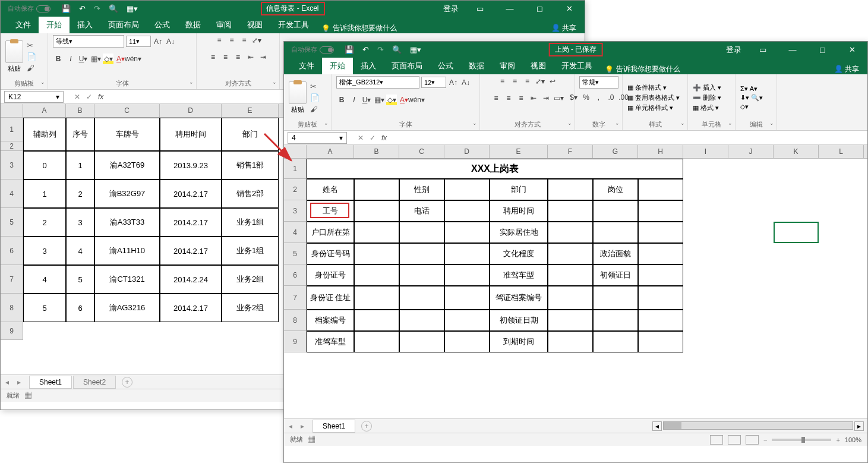 This screenshot has height=463, width=868. I want to click on wrap-text-icon: ↩, so click(553, 81).